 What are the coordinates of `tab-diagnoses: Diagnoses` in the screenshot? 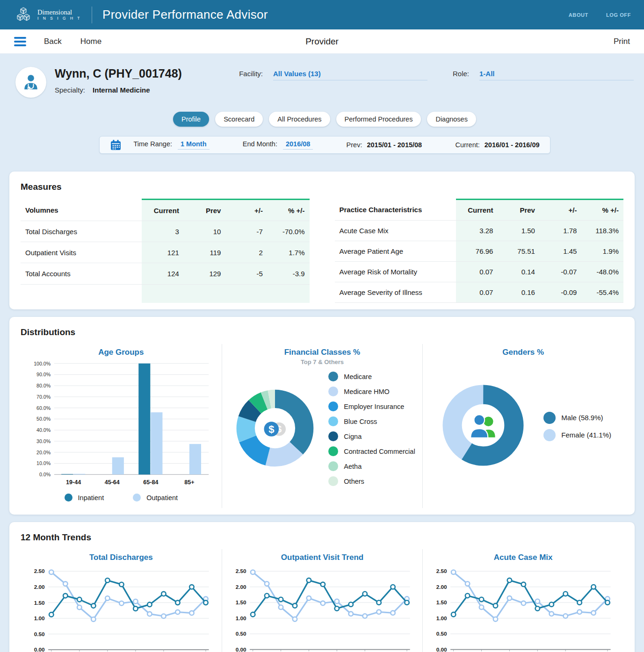 It's located at (452, 119).